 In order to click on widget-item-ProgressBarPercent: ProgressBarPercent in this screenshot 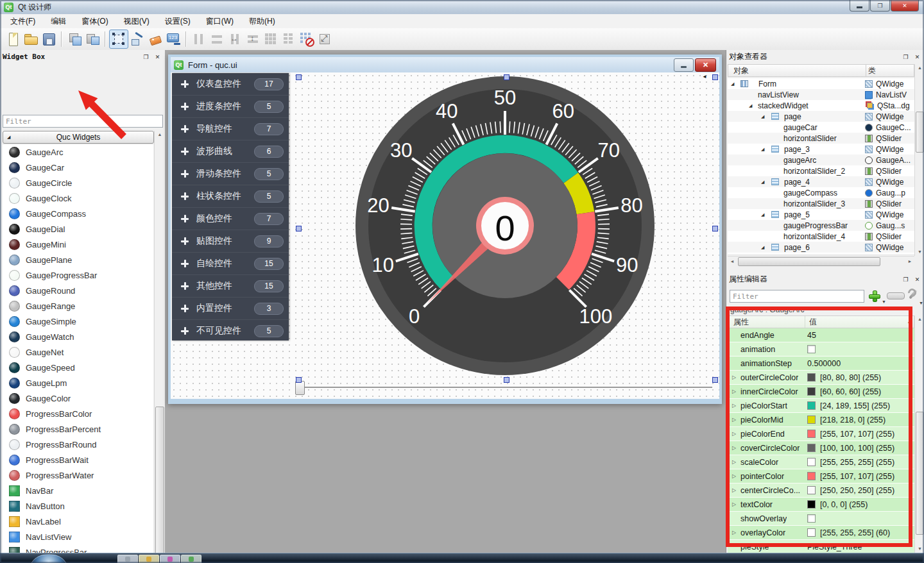, I will do `click(78, 429)`.